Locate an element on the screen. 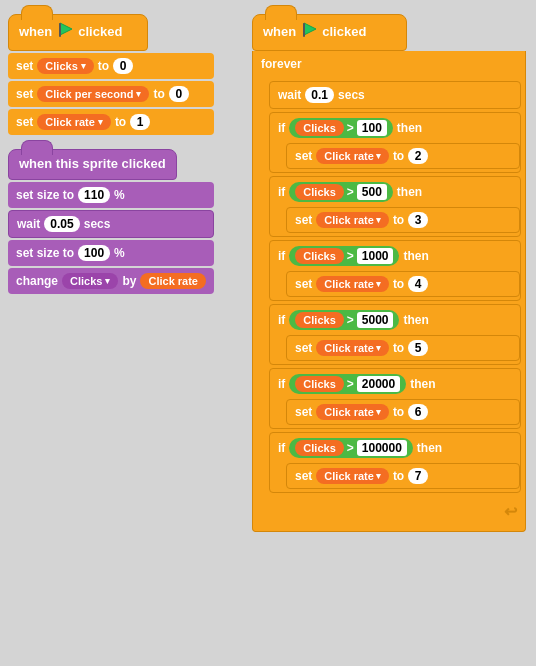 The image size is (536, 666). set-val-input-1: 3 is located at coordinates (418, 220).